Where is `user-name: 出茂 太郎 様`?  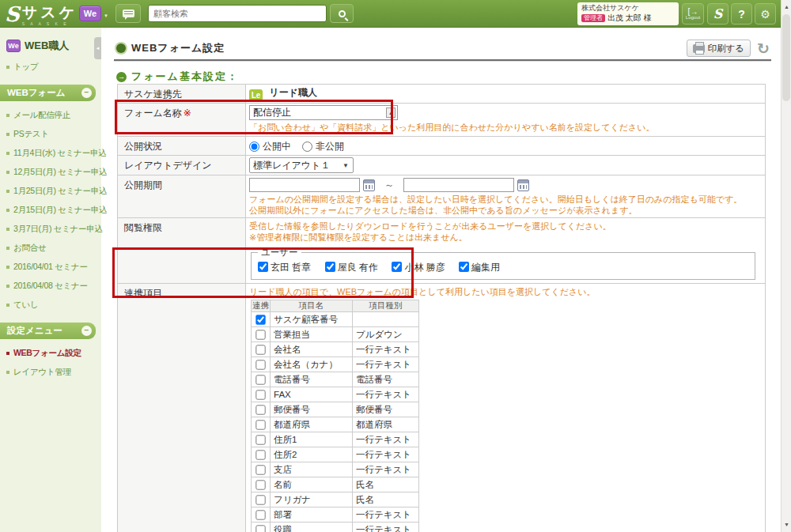
user-name: 出茂 太郎 様 is located at coordinates (630, 18).